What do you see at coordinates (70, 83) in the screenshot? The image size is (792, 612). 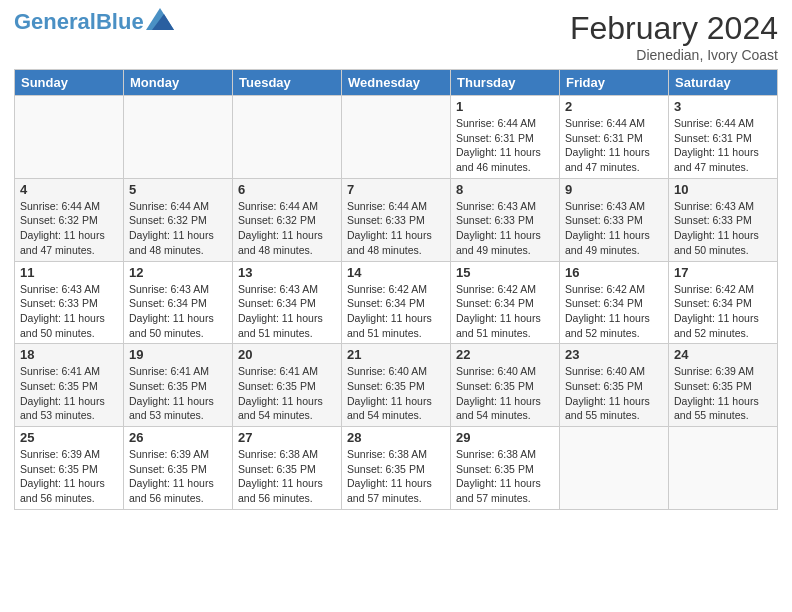 I see `col-sunday: Sunday` at bounding box center [70, 83].